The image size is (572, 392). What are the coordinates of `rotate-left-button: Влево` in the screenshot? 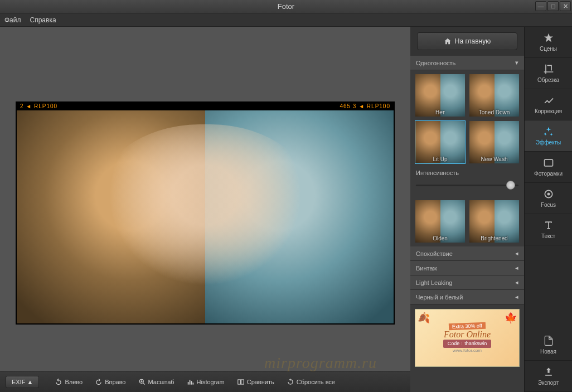 It's located at (69, 382).